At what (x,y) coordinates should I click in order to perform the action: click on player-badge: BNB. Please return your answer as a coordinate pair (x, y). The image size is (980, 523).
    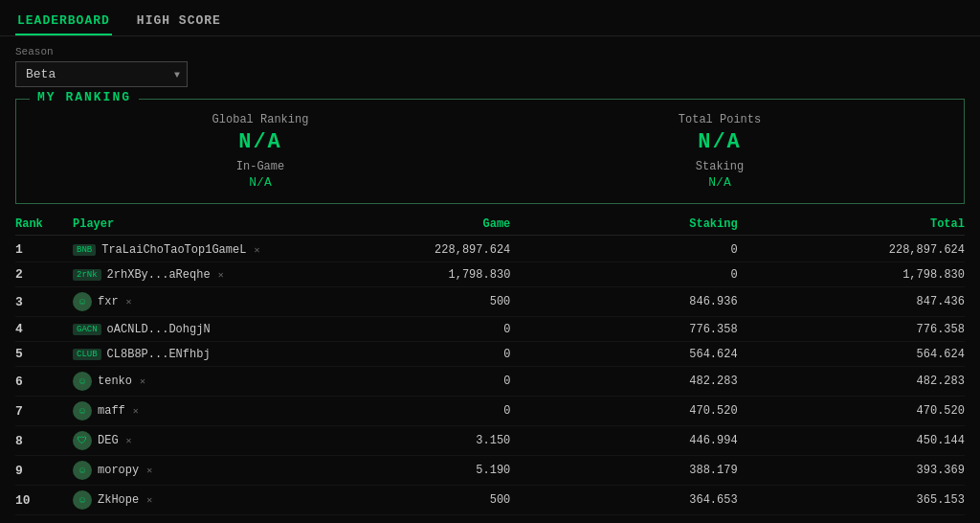
    Looking at the image, I should click on (84, 250).